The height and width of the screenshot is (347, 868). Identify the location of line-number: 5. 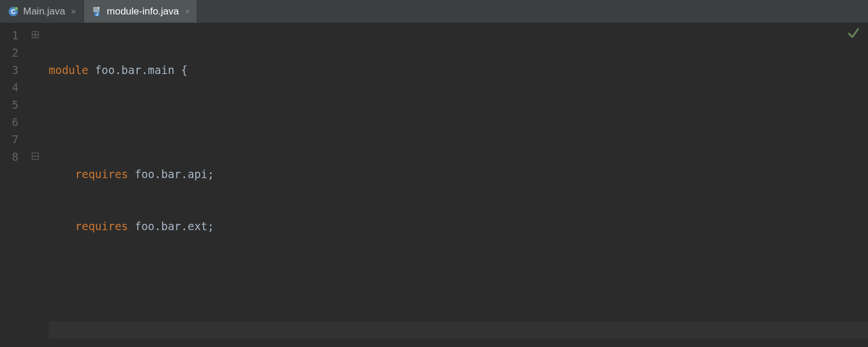
(14, 105).